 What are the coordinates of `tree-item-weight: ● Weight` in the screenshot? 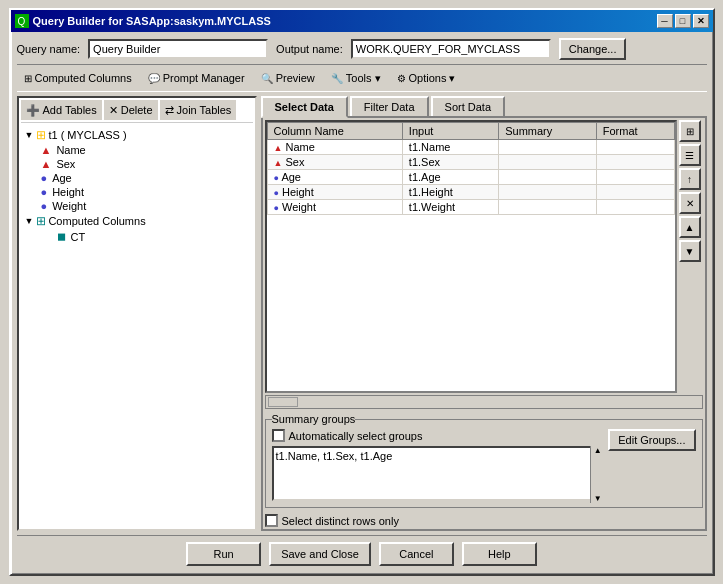 It's located at (137, 206).